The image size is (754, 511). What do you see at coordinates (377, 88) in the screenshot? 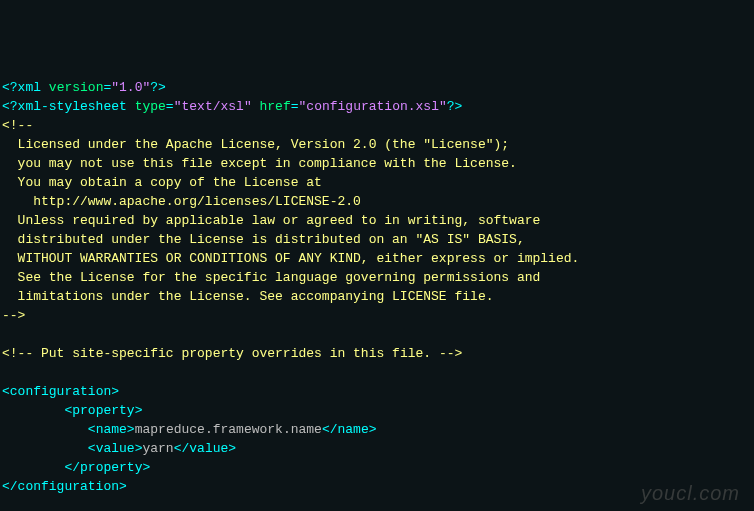
I see `xml-declaration: <?xml version="1.0"?>` at bounding box center [377, 88].